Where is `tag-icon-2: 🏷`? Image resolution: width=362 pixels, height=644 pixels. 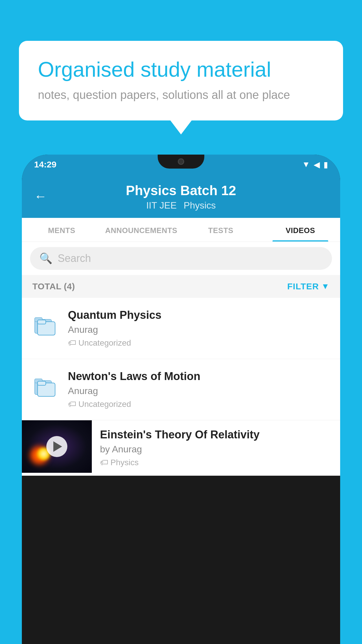
tag-icon-2: 🏷 is located at coordinates (72, 404).